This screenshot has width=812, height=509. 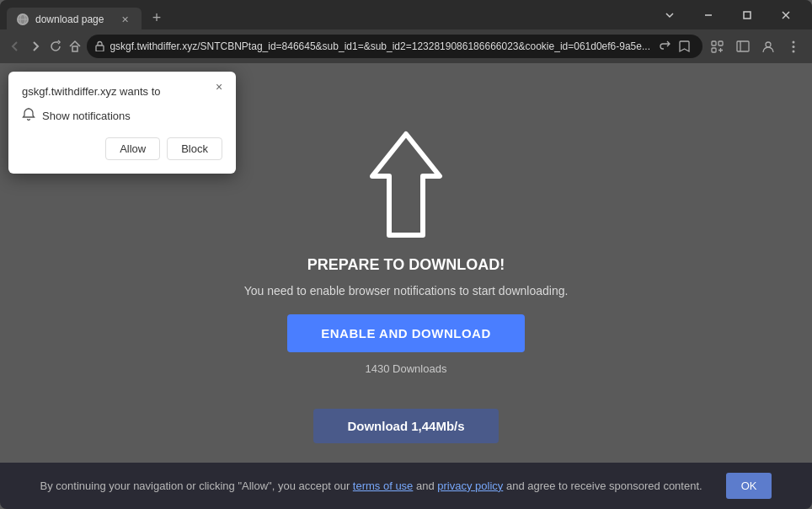 I want to click on popup-buttons: Allow Block, so click(x=122, y=148).